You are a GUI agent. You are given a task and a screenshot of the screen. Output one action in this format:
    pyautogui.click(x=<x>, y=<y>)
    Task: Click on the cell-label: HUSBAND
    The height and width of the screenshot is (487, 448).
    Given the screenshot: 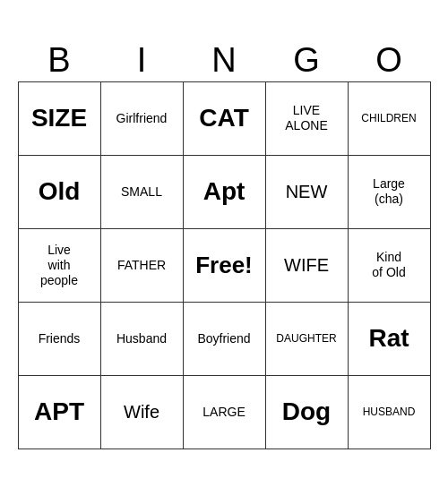 What is the action you would take?
    pyautogui.click(x=389, y=412)
    